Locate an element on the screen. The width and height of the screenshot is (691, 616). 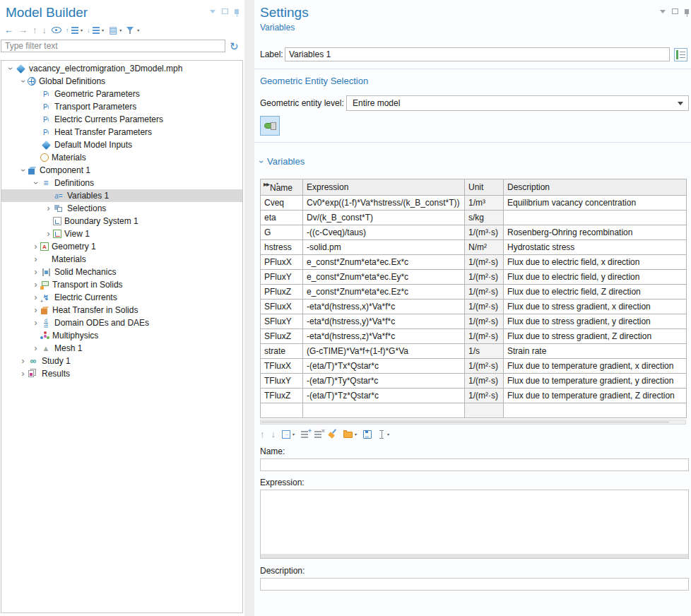
tree-item-solid-mechanics: ›Solid Mechanics is located at coordinates (122, 272).